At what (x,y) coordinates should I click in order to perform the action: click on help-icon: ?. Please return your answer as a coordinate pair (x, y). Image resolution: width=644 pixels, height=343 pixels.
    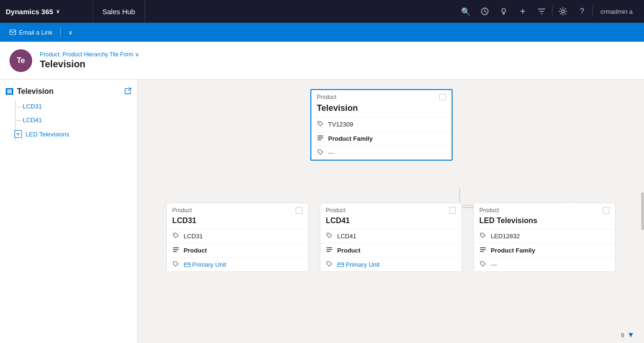
    Looking at the image, I should click on (582, 11).